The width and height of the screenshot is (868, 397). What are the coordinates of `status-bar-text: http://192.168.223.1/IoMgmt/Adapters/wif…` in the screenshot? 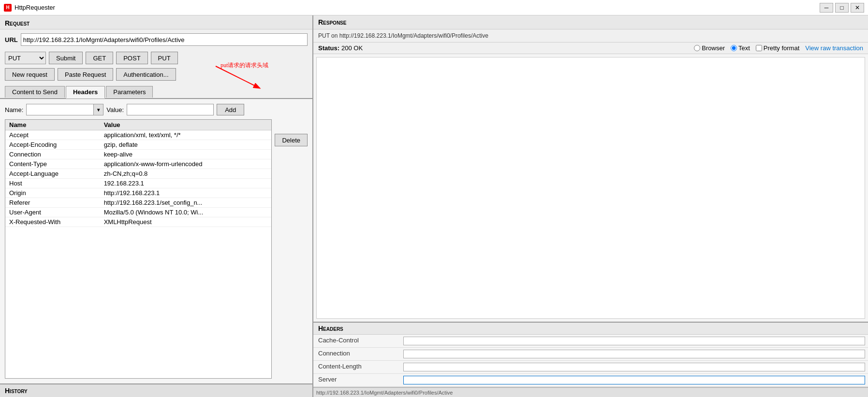 It's located at (384, 393).